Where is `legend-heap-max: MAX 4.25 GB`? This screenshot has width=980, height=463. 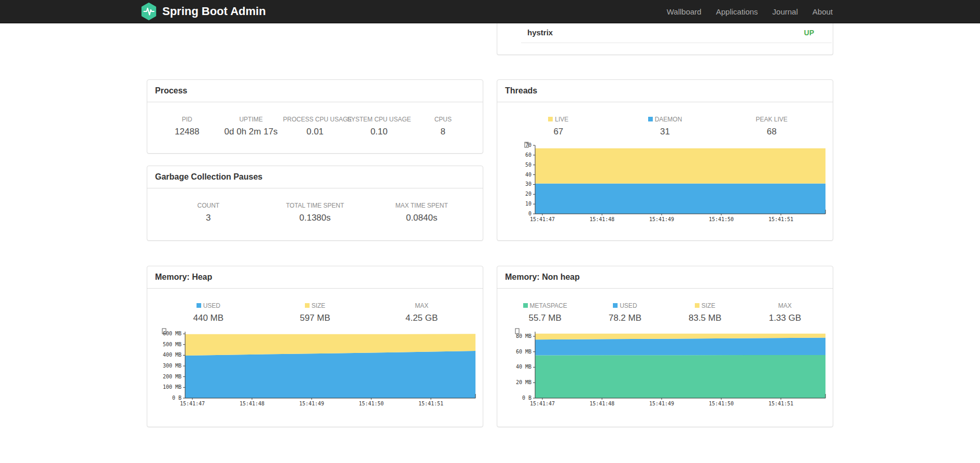 legend-heap-max: MAX 4.25 GB is located at coordinates (422, 312).